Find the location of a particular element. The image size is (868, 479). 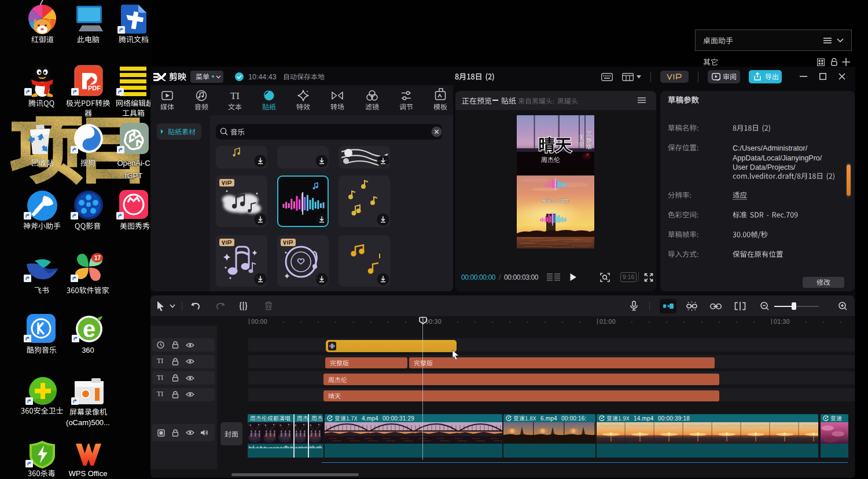

svg-text: TI is located at coordinates (235, 96).